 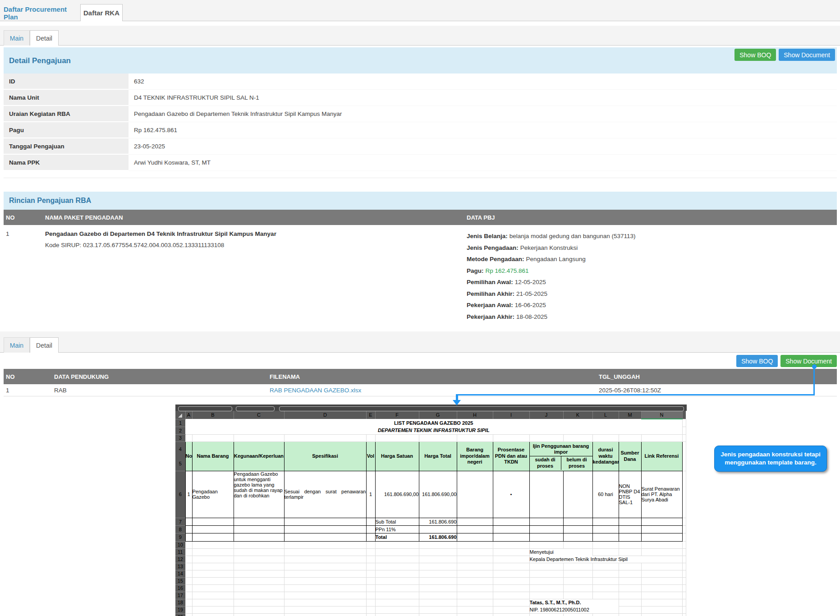 I want to click on tab-main-2: Main, so click(x=17, y=345).